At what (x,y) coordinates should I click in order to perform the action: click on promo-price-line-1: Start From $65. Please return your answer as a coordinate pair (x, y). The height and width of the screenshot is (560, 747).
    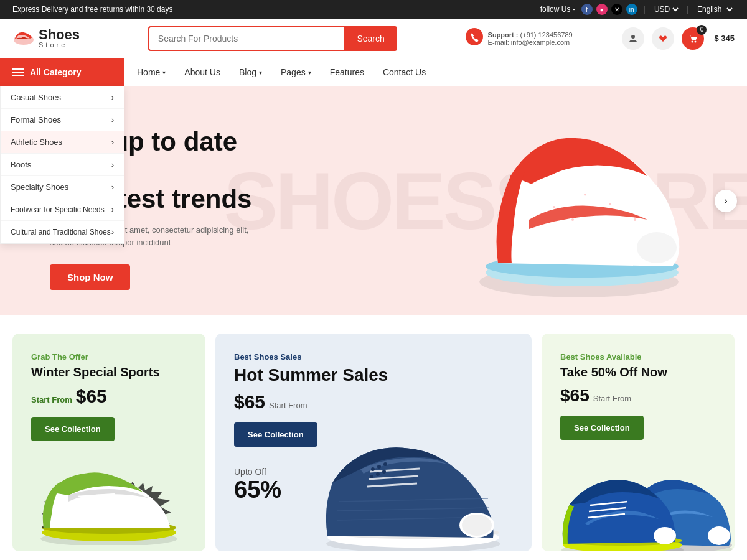
    Looking at the image, I should click on (109, 396).